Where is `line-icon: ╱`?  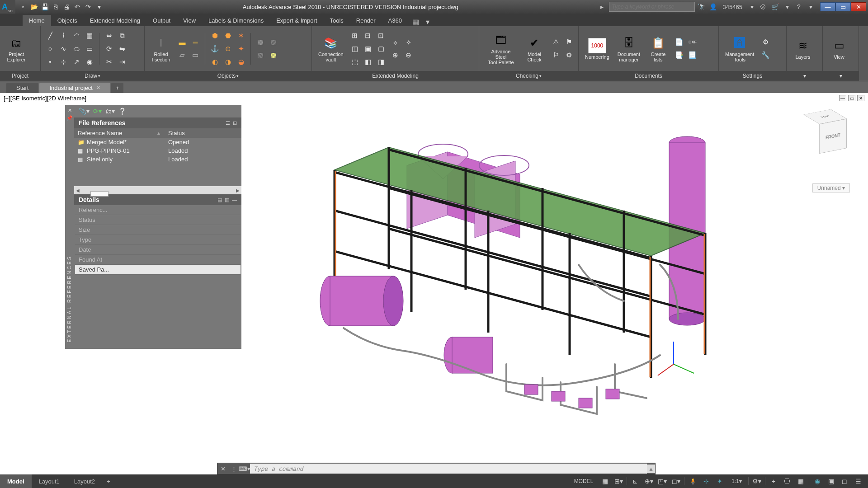 line-icon: ╱ is located at coordinates (50, 36).